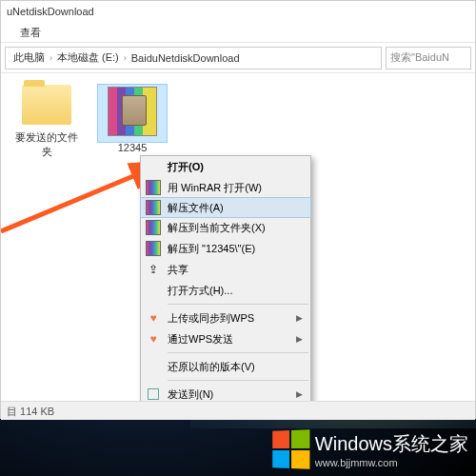  I want to click on rar-label: 12345, so click(132, 148).